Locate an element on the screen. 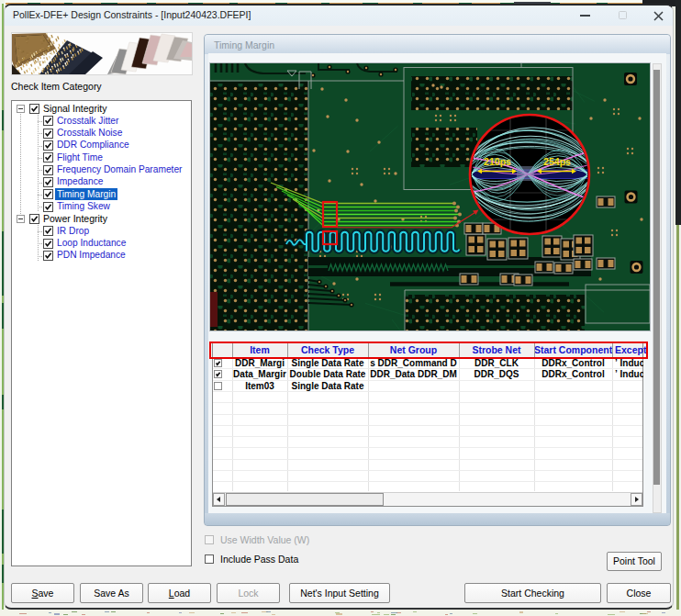 The height and width of the screenshot is (616, 681). svg-text: 210ps is located at coordinates (497, 162).